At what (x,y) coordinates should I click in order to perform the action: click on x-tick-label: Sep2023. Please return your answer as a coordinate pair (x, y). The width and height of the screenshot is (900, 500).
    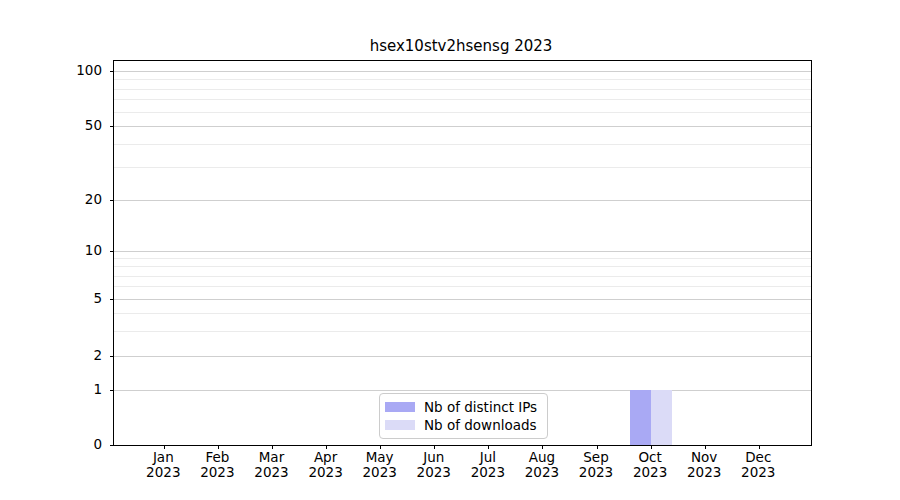
    Looking at the image, I should click on (596, 465).